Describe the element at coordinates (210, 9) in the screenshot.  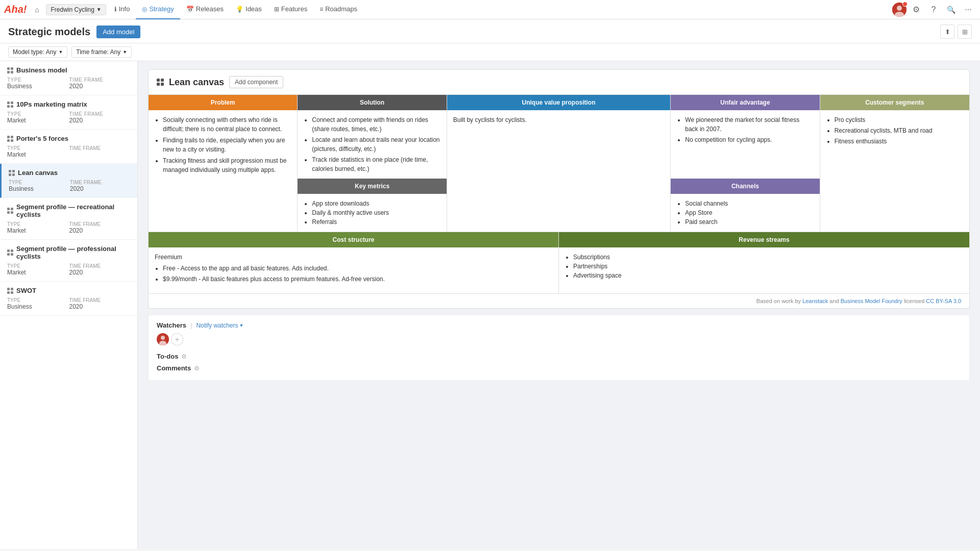
I see `tab-releases-label: Releases` at that location.